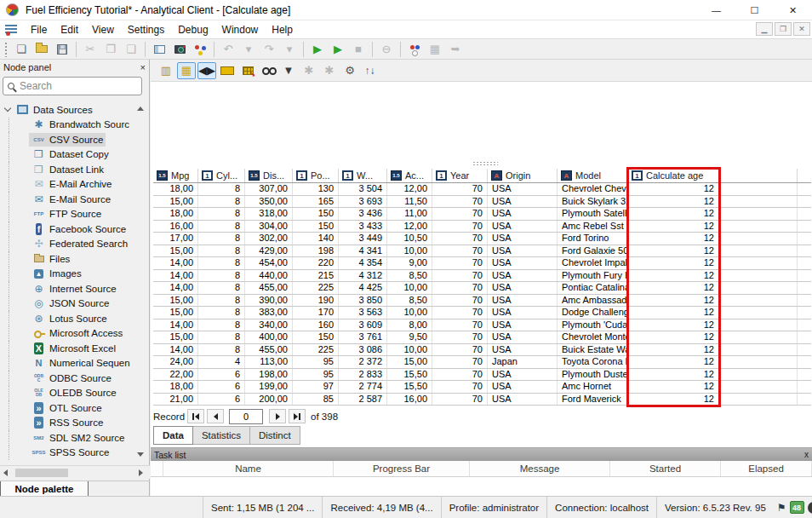  I want to click on cell: 11,50, so click(410, 202).